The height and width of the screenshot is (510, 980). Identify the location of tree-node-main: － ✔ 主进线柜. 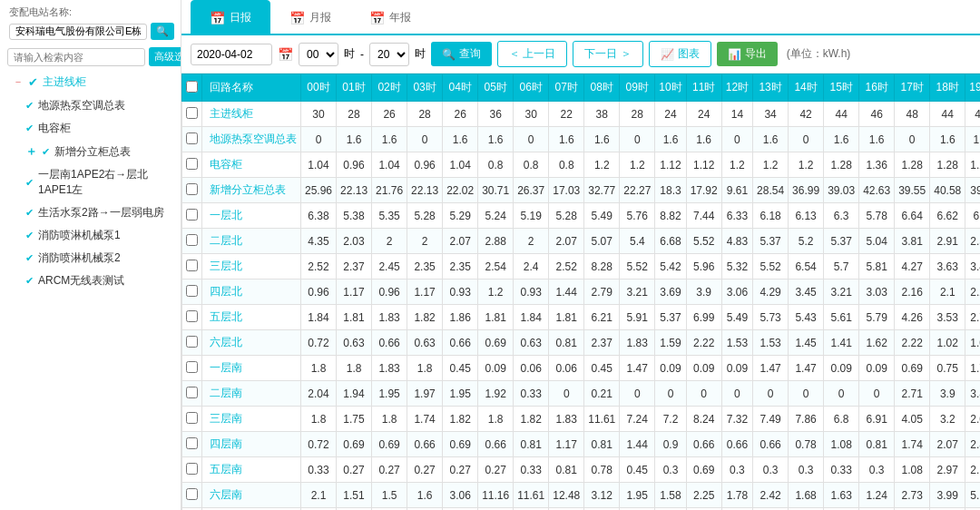
(91, 82).